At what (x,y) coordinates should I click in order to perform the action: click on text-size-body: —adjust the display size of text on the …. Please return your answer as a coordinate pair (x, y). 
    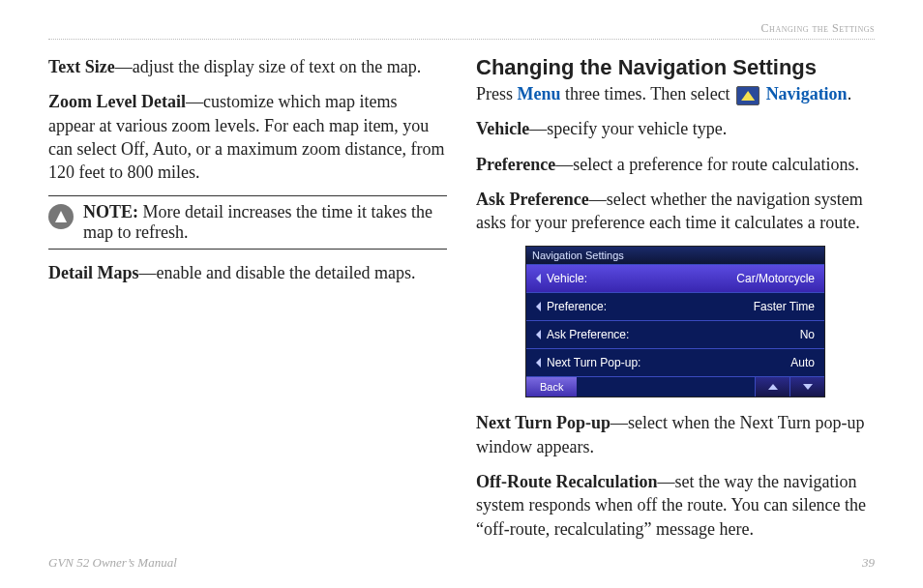
    Looking at the image, I should click on (268, 67).